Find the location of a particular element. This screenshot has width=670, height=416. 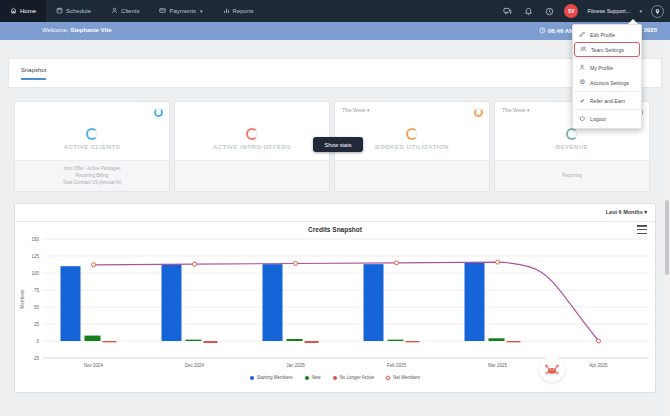

dropdown-item-refer-and-earn: ✔Refer and Earn is located at coordinates (607, 100).